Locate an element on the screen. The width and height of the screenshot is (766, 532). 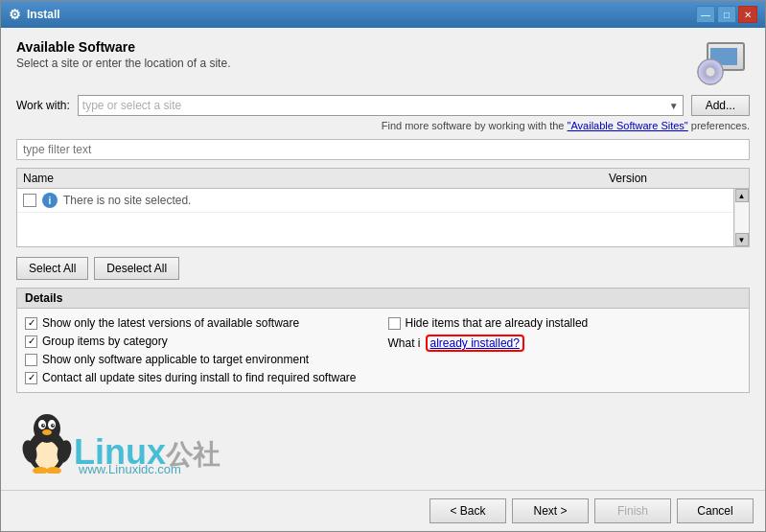
row-text: There is no site selected. is located at coordinates (127, 200).